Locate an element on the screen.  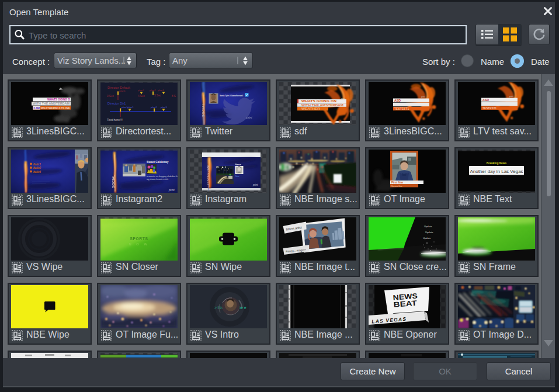
svg-text: 4 Sec is located at coordinates (141, 96).